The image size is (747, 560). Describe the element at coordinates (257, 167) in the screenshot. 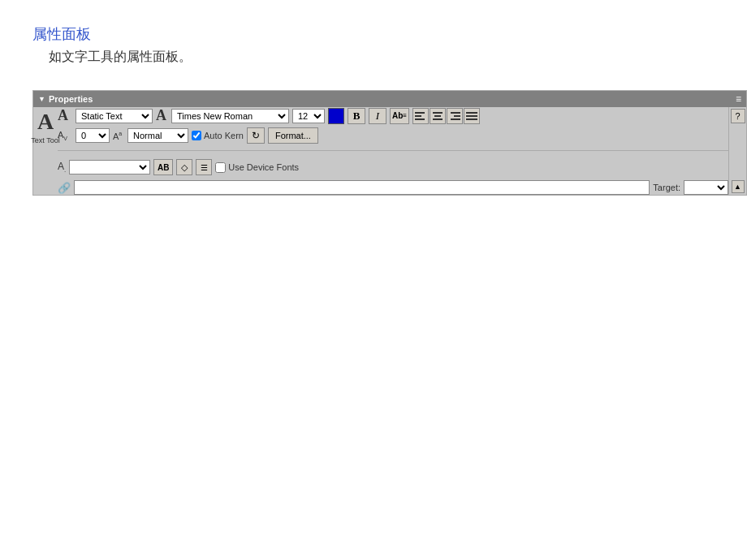

I see `device-fonts-area: Use Device Fonts` at that location.